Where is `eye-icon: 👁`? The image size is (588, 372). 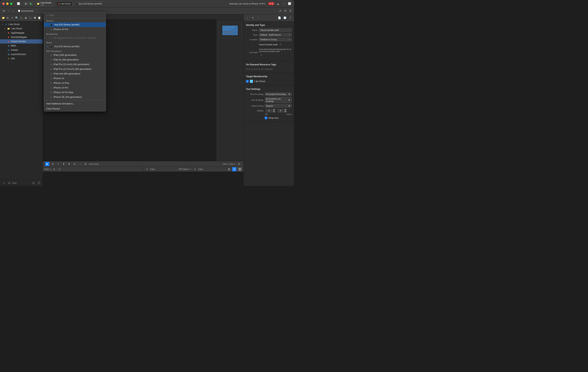 eye-icon: 👁 is located at coordinates (54, 169).